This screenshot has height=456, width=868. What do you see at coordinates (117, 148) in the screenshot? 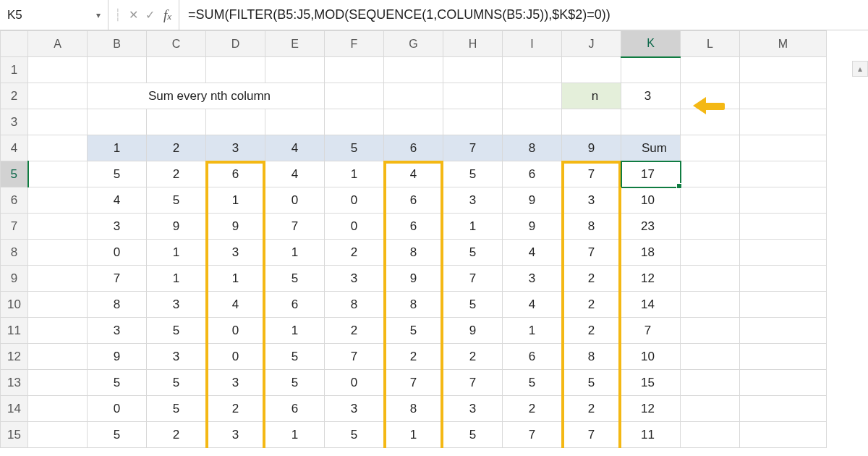
I see `index-header-cell: 1` at bounding box center [117, 148].